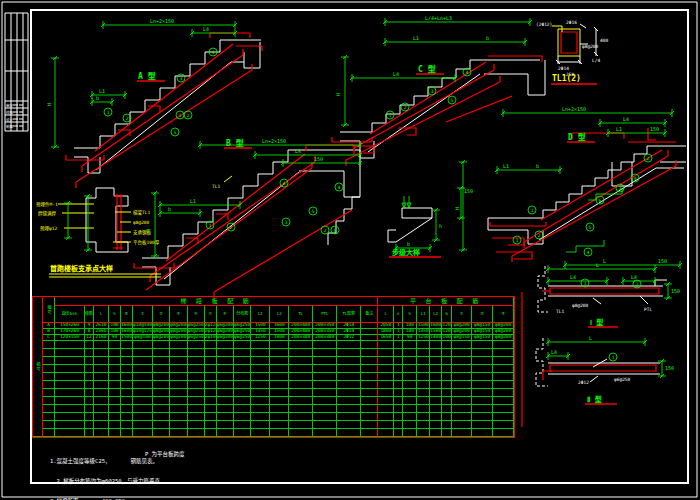  I want to click on titleblock-row: 审定, so click(10, 106).